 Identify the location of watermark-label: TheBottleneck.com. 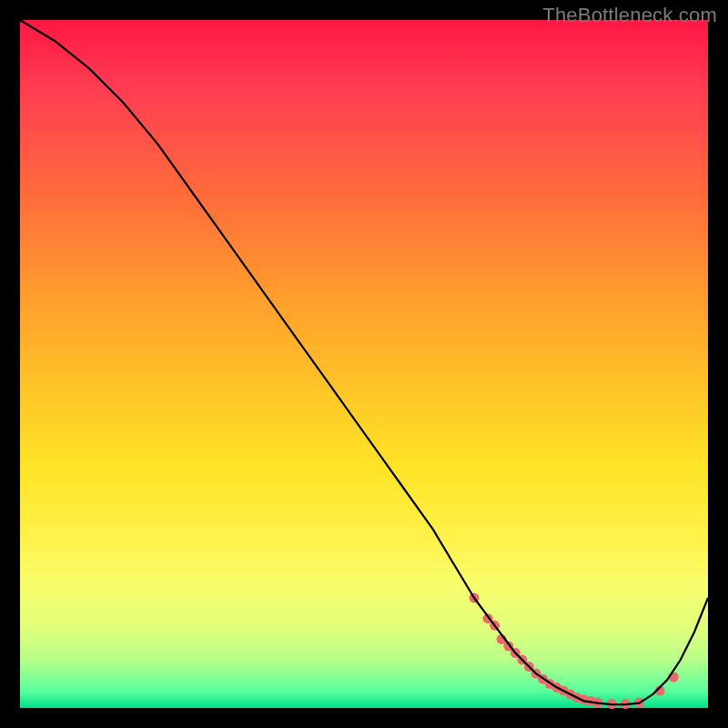
(630, 15).